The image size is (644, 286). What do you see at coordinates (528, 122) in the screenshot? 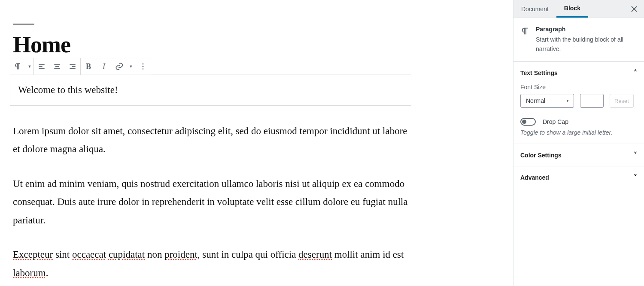
I see `drop-cap-toggle` at bounding box center [528, 122].